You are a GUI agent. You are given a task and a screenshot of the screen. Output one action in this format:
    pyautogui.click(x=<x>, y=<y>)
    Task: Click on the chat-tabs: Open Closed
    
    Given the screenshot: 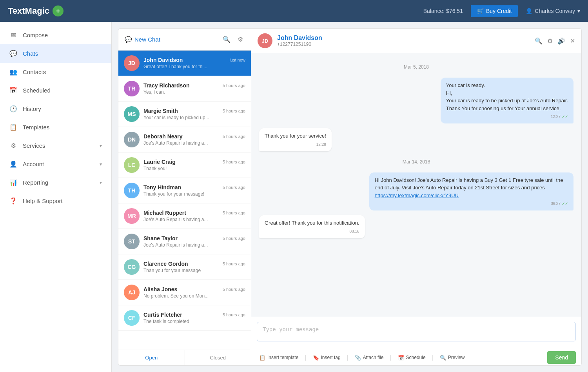 What is the action you would take?
    pyautogui.click(x=185, y=357)
    